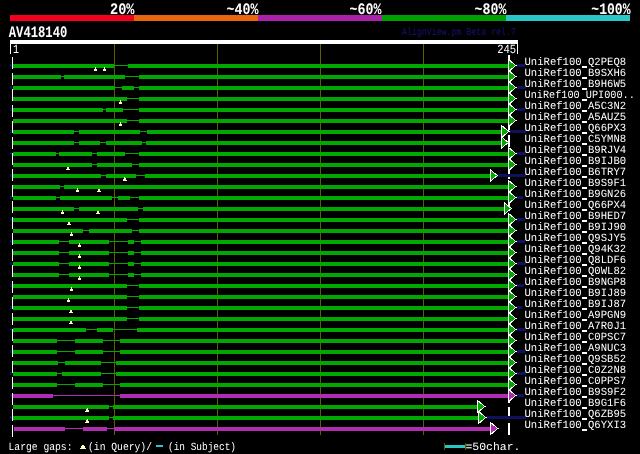  I want to click on svg-text: (in Subject), so click(202, 448).